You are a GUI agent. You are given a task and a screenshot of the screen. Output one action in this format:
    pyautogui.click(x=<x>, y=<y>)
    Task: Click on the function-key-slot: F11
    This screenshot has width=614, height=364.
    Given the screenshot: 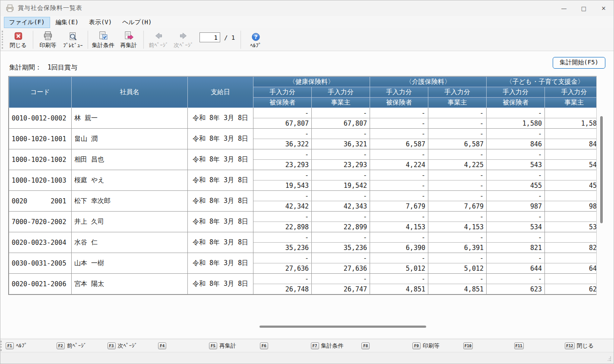 What is the action you would take?
    pyautogui.click(x=538, y=345)
    